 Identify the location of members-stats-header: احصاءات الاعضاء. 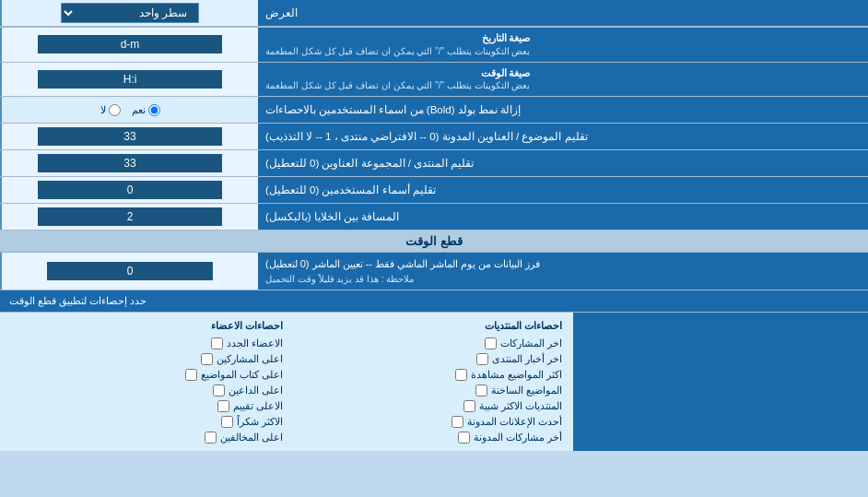
(147, 326).